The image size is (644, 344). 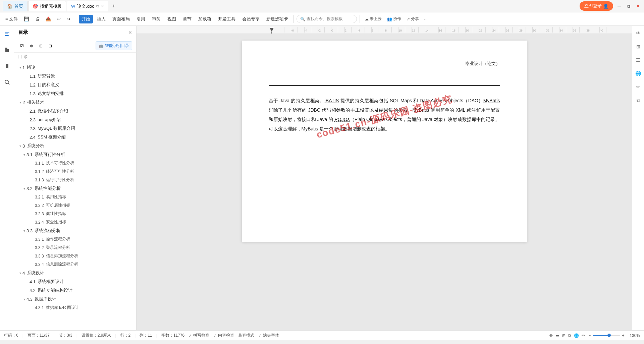 What do you see at coordinates (172, 19) in the screenshot?
I see `view-button: 视图` at bounding box center [172, 19].